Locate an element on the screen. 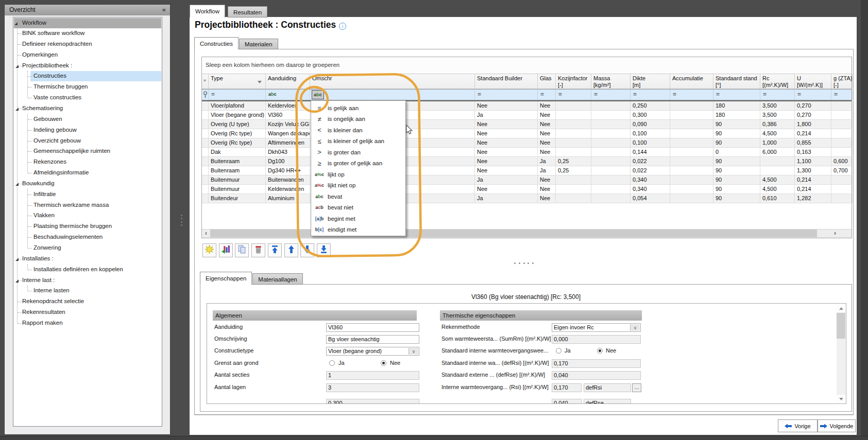 The height and width of the screenshot is (440, 868). tree-item-vaste-constructies: Vaste constructies is located at coordinates (88, 98).